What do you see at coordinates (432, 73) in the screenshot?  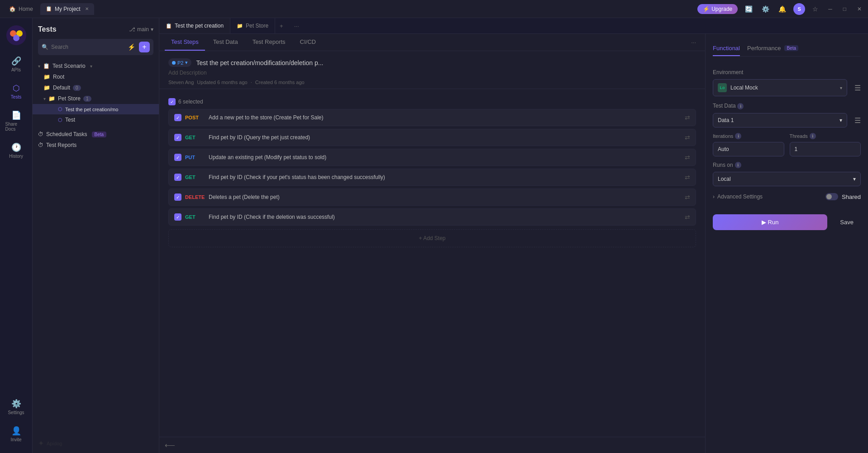 I see `add-description: Add Description` at bounding box center [432, 73].